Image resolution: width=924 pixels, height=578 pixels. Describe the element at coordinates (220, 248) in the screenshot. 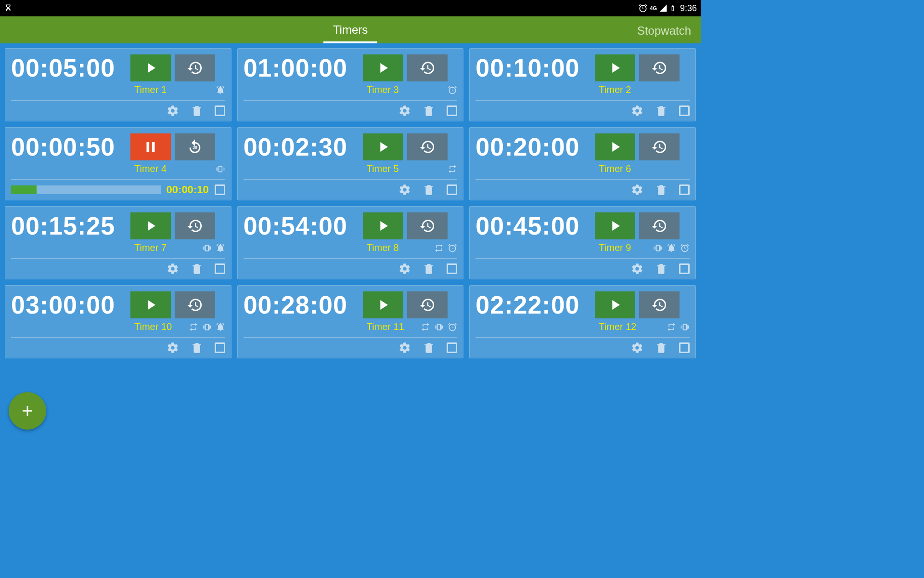

I see `bell-icon` at that location.